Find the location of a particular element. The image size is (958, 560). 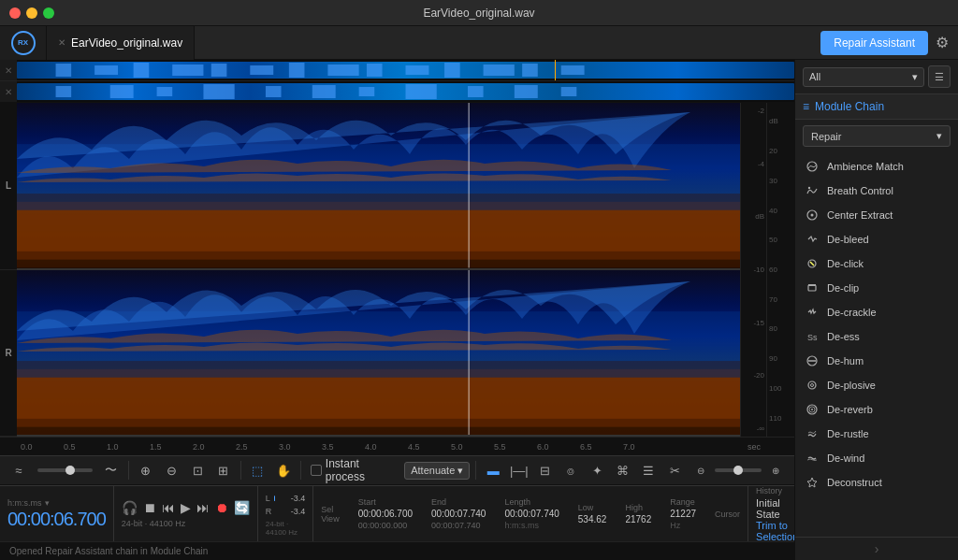

attenuate-dropdown: Attenuate ▾ is located at coordinates (437, 471).